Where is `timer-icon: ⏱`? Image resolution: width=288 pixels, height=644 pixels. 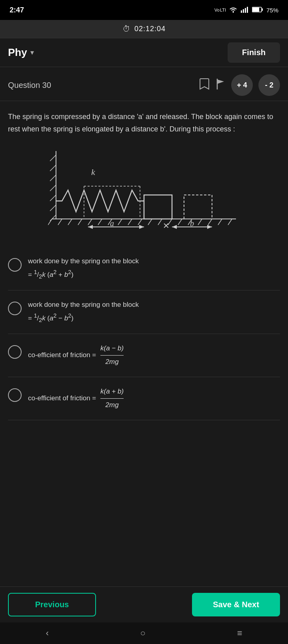
timer-icon: ⏱ is located at coordinates (126, 29).